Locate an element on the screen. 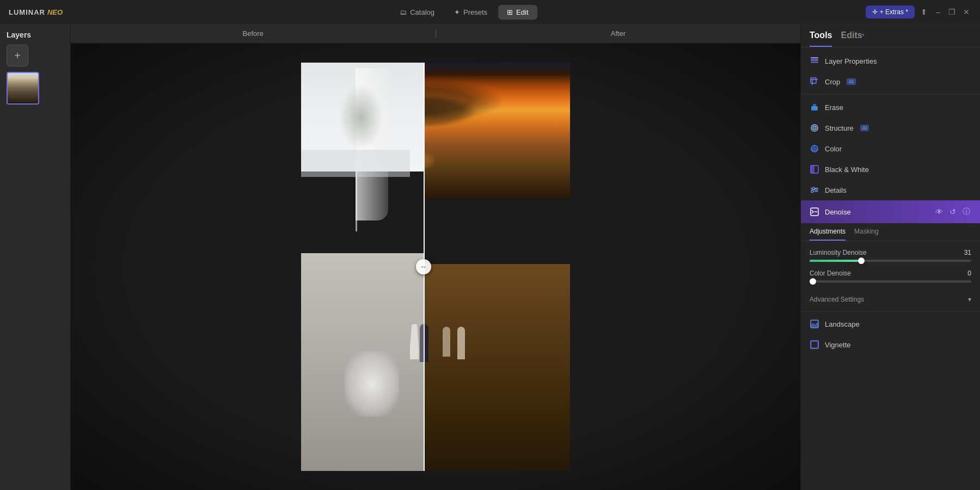 Image resolution: width=980 pixels, height=490 pixels. photo-before is located at coordinates (363, 267).